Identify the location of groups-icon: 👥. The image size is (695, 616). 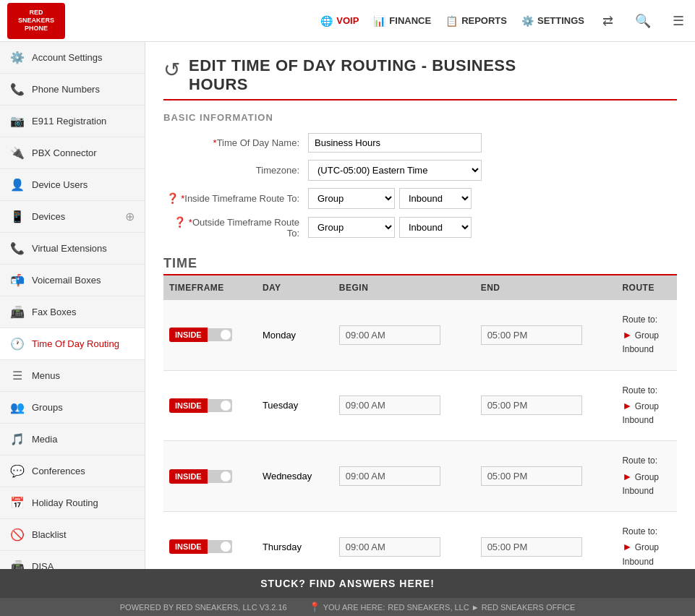
(17, 408).